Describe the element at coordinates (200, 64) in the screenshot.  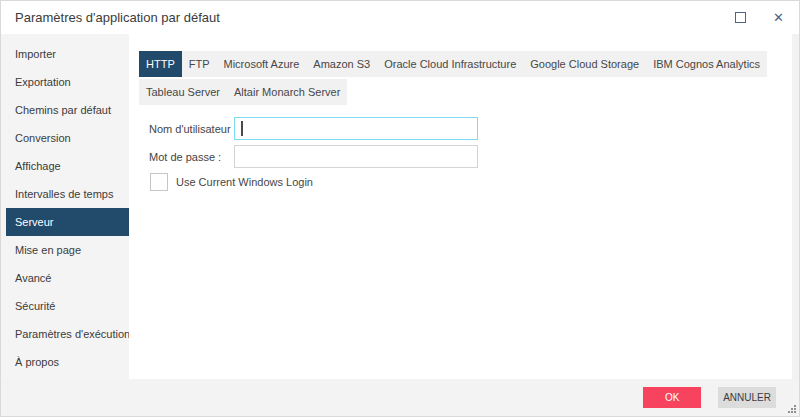
I see `tab-ftp: FTP` at that location.